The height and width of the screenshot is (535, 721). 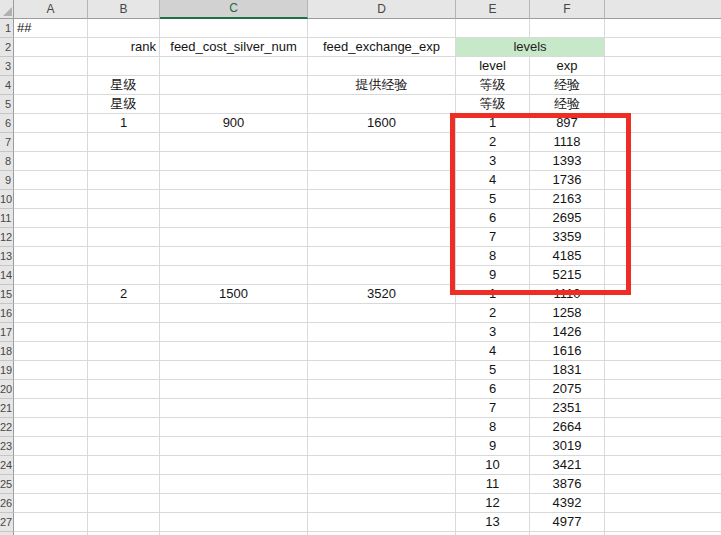 What do you see at coordinates (51, 294) in the screenshot?
I see `cell-A15` at bounding box center [51, 294].